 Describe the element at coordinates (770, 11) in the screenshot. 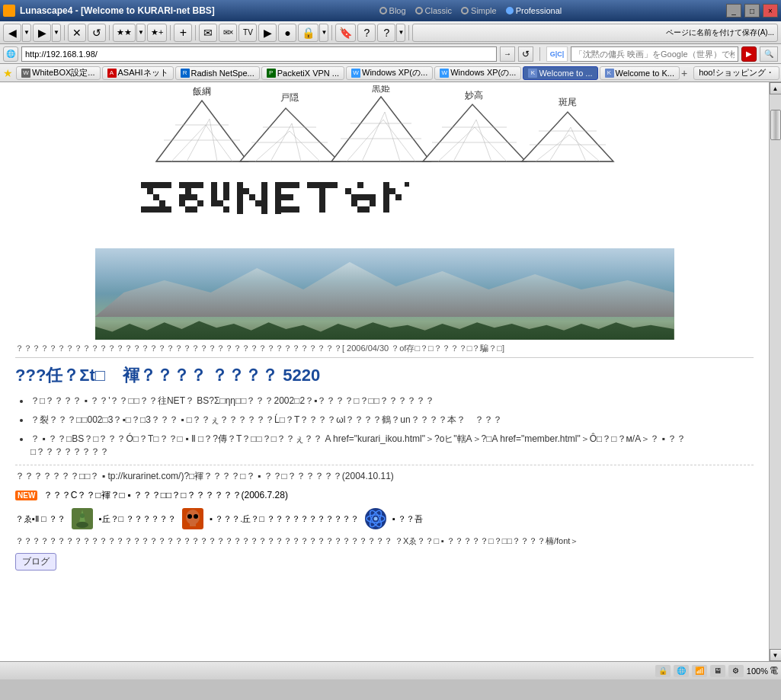

I see `close-button: ×` at that location.